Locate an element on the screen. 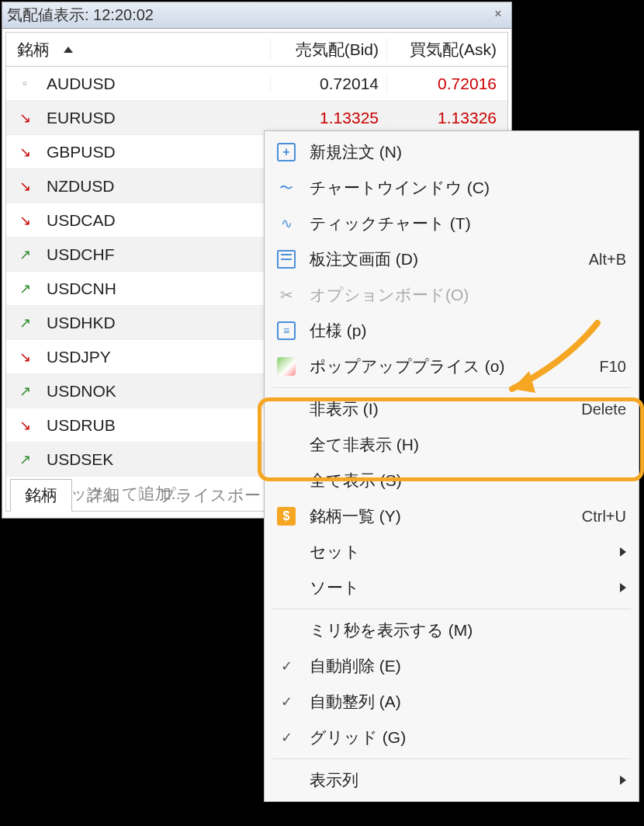 The width and height of the screenshot is (644, 826). menu-sort-label: ソート is located at coordinates (462, 588).